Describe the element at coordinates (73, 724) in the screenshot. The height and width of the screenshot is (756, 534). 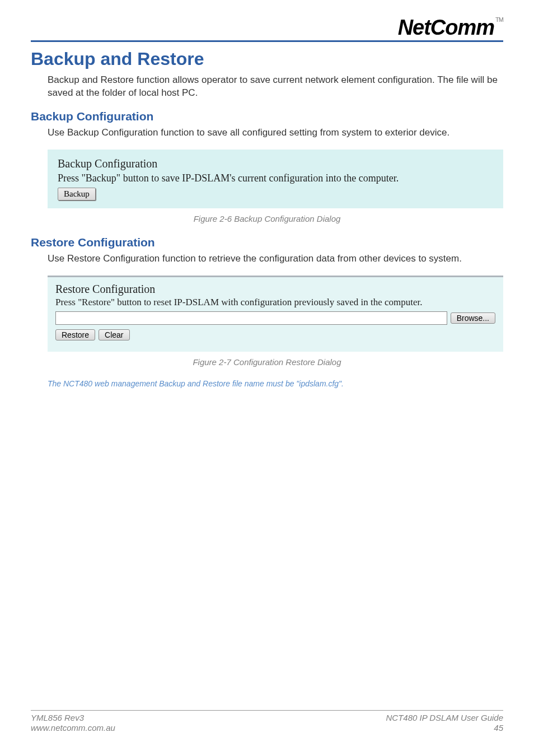
I see `footer-left-block: YML856 Rev3 www.netcomm.com.au` at that location.